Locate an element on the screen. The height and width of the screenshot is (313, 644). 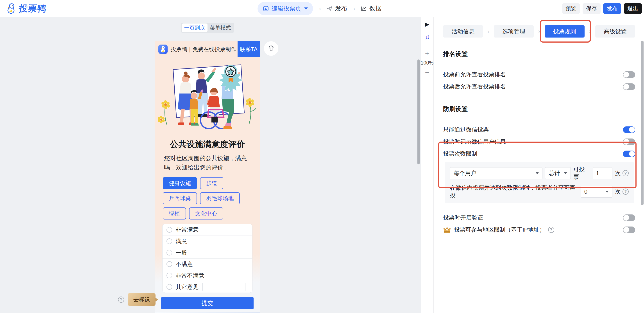
option-row: 不满意 is located at coordinates (208, 264).